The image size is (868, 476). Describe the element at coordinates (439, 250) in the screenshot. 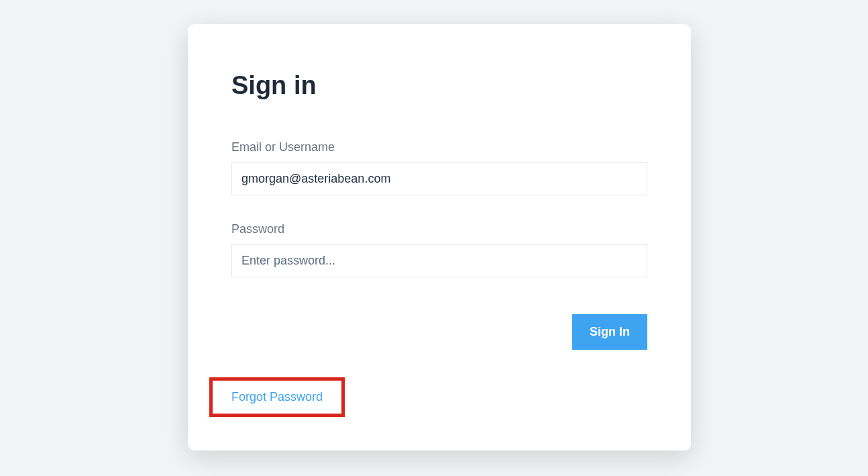

I see `password-field-group: Password` at that location.